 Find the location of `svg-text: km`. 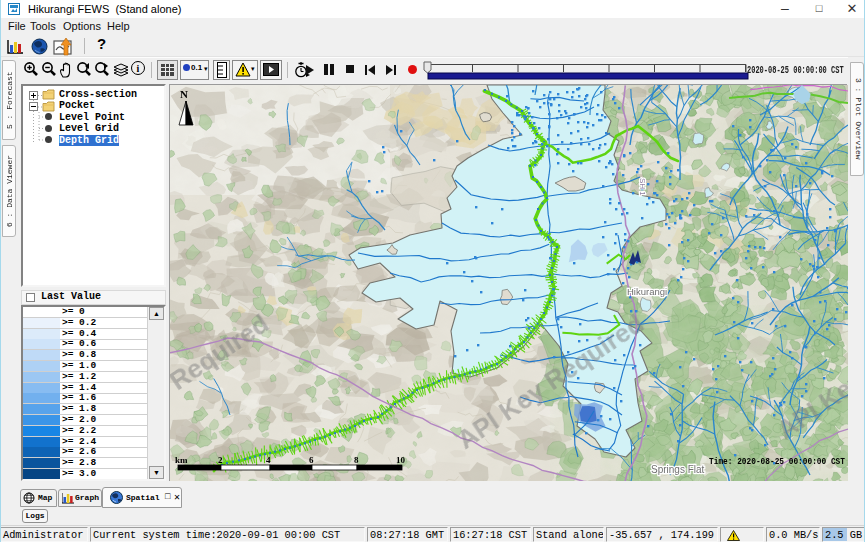

svg-text: km is located at coordinates (182, 460).